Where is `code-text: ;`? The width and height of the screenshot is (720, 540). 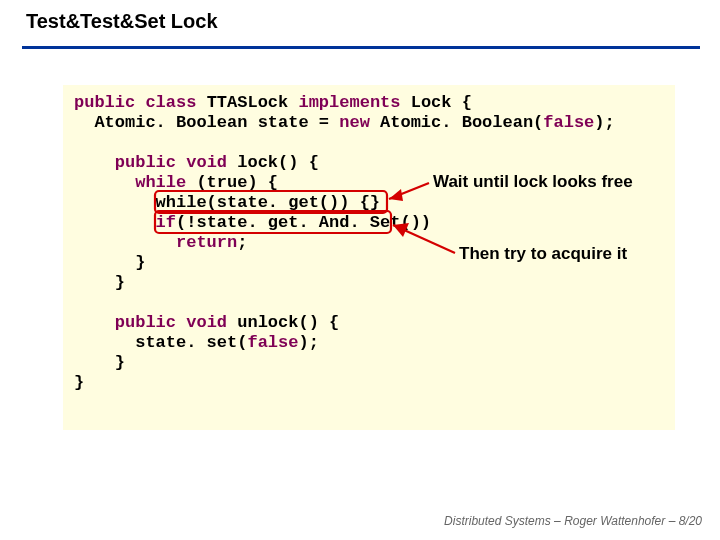
code-text: ; is located at coordinates (242, 242).